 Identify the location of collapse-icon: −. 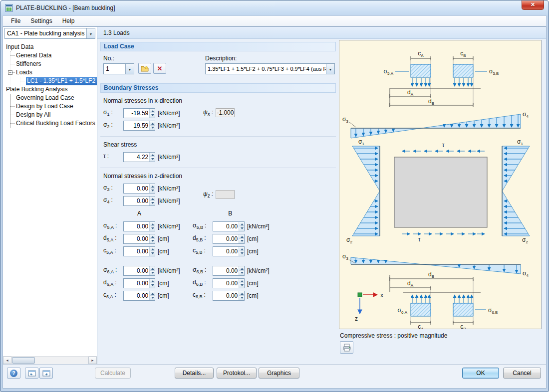
(10, 73).